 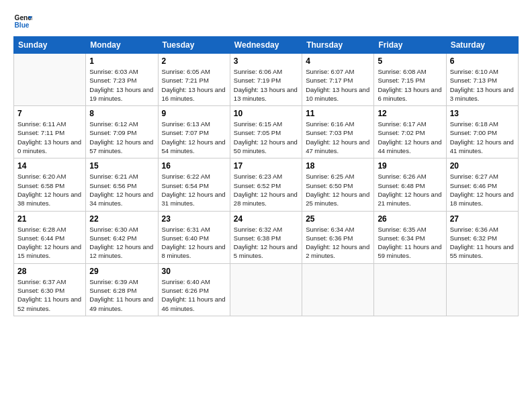 What do you see at coordinates (122, 166) in the screenshot?
I see `day-number: 15` at bounding box center [122, 166].